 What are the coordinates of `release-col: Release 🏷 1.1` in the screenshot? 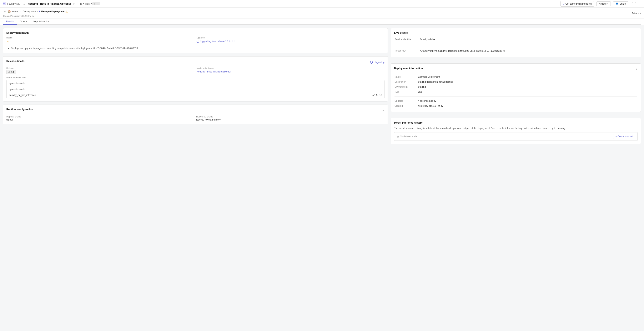 It's located at (100, 70).